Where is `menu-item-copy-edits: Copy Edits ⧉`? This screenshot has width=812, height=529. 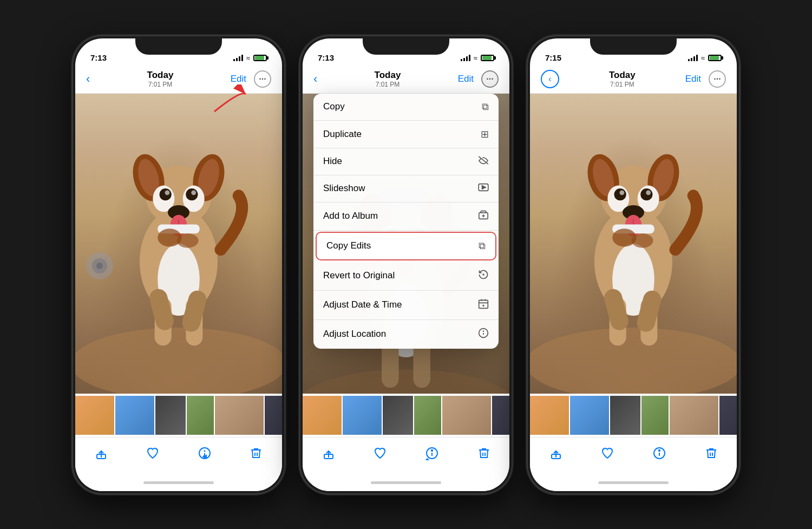
menu-item-copy-edits: Copy Edits ⧉ is located at coordinates (406, 246).